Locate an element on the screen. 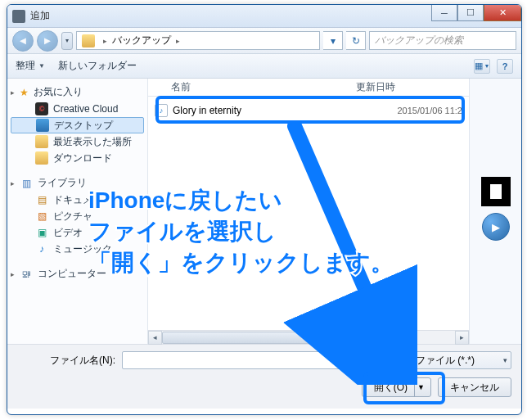 Image resolution: width=527 pixels, height=420 pixels. window-title: 追加 is located at coordinates (40, 16).